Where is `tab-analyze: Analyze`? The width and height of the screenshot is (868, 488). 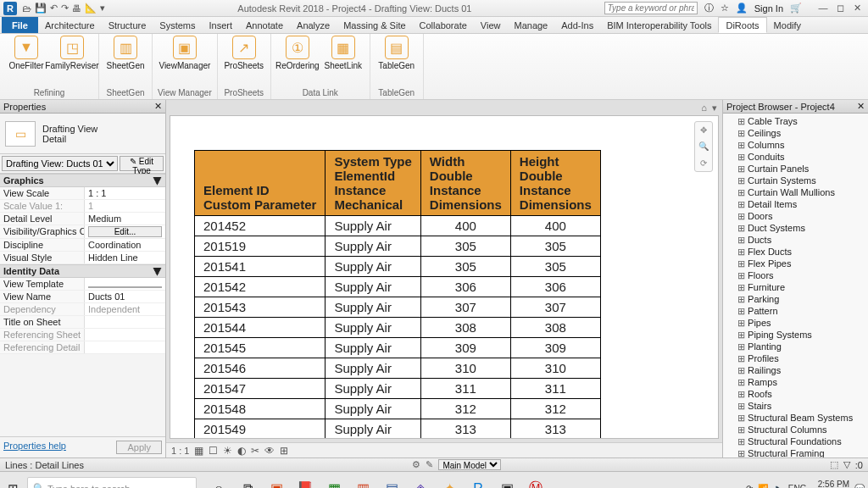
tab-analyze: Analyze is located at coordinates (314, 25).